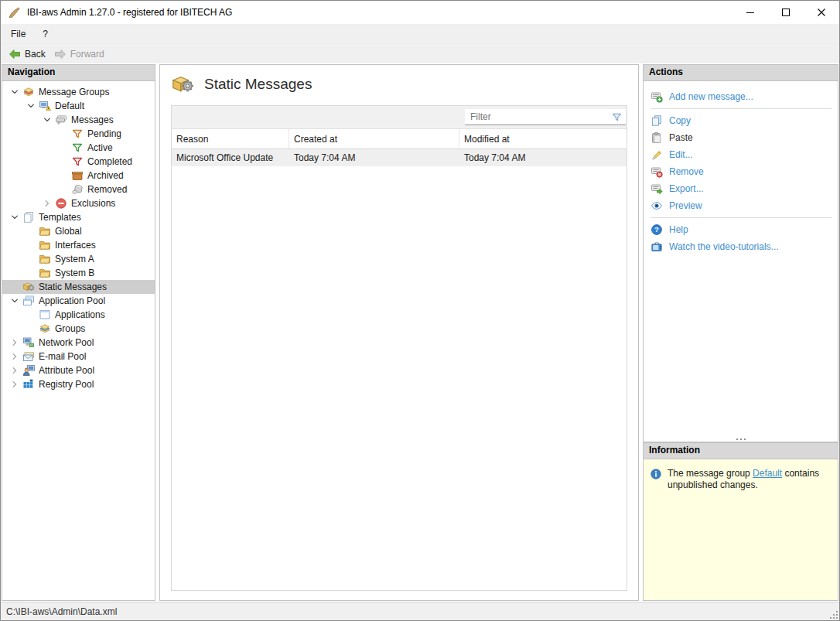 The width and height of the screenshot is (840, 621). Describe the element at coordinates (681, 155) in the screenshot. I see `action-label: Edit...` at that location.